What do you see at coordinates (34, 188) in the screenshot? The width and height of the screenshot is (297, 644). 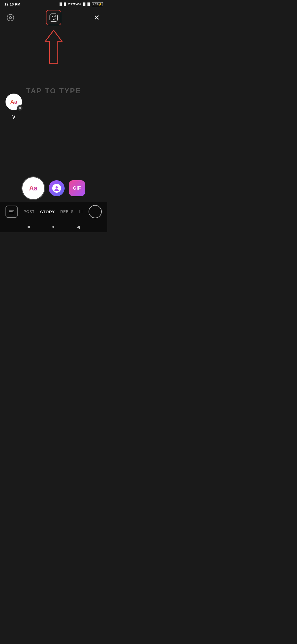 I see `text-mode-label: Aa` at bounding box center [34, 188].